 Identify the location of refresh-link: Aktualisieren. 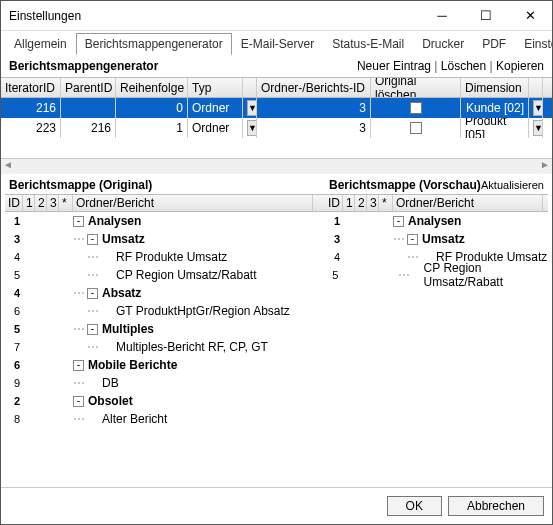
(512, 185).